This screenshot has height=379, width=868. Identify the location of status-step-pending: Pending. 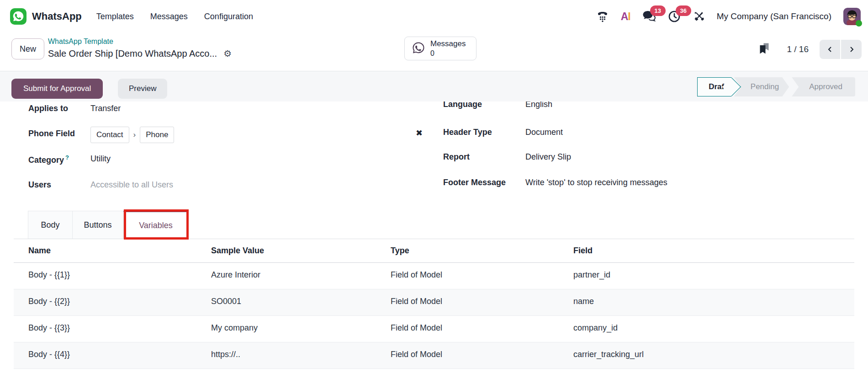
(762, 87).